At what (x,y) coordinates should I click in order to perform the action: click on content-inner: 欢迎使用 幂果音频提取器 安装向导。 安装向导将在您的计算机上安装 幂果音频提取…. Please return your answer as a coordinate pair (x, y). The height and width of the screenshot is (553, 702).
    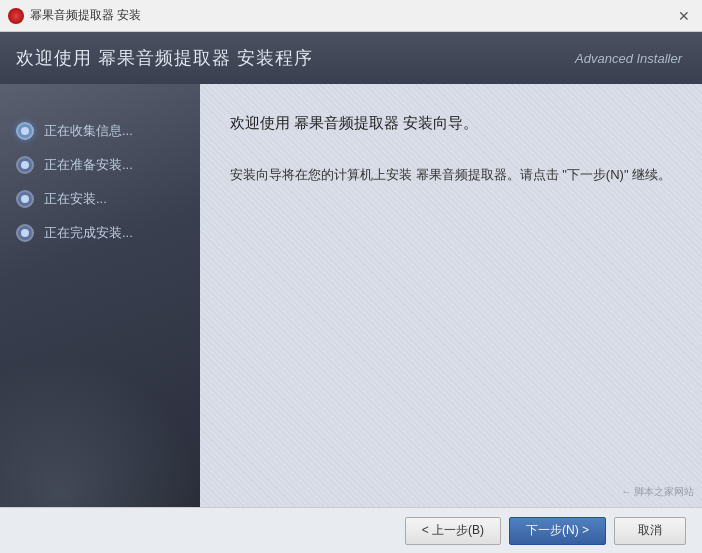
    Looking at the image, I should click on (451, 150).